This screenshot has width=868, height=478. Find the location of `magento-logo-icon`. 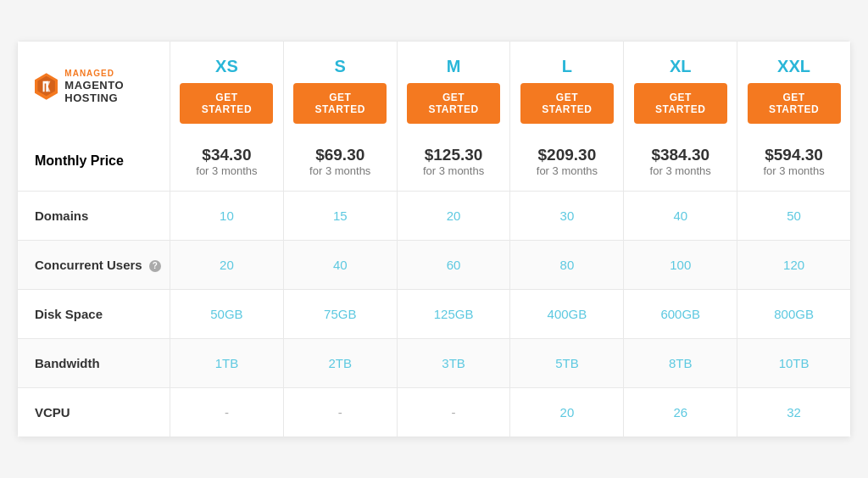

magento-logo-icon is located at coordinates (46, 86).